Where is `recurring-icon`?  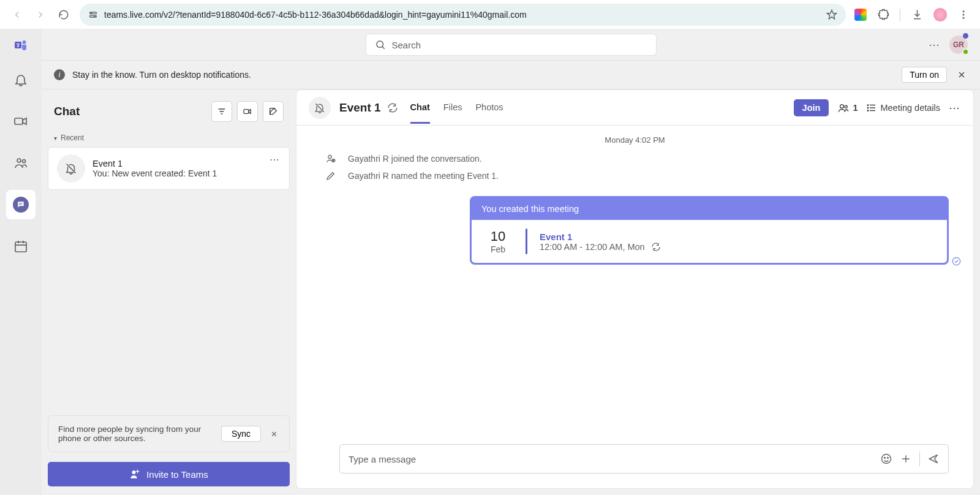 recurring-icon is located at coordinates (393, 108).